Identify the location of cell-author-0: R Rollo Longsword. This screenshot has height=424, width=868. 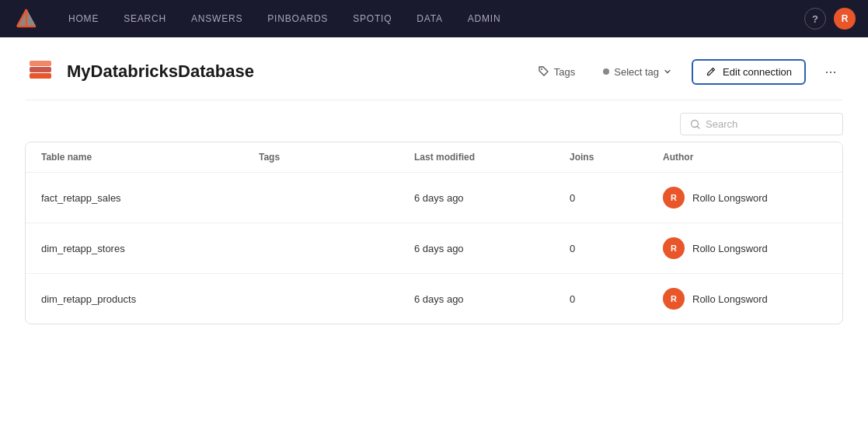
(744, 198).